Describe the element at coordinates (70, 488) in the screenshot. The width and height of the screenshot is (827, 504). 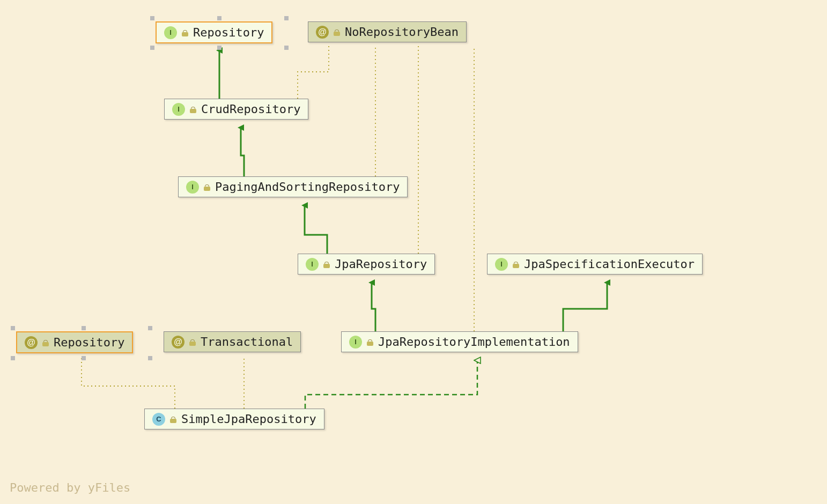
I see `footer-attribution: Powered by yFiles` at that location.